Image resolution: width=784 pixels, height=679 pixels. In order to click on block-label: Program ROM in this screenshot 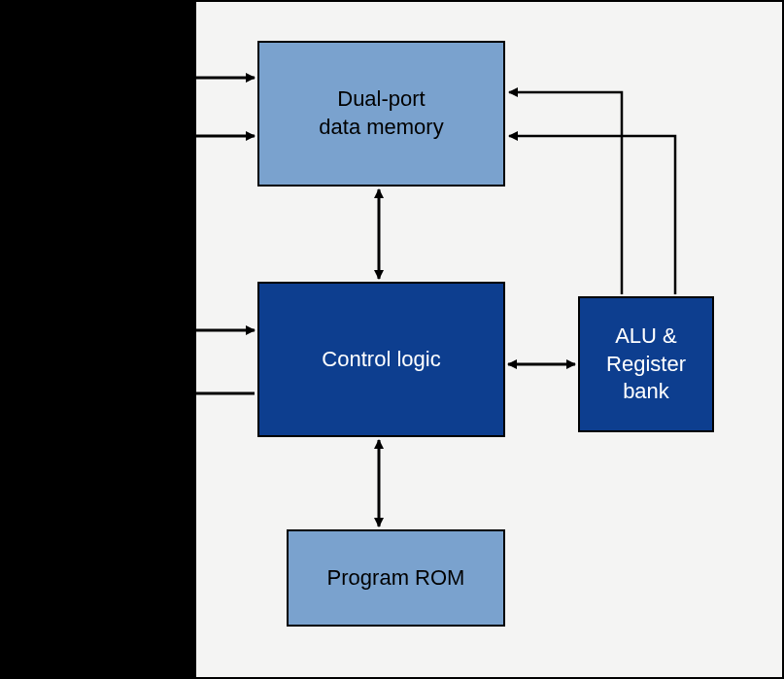, I will do `click(396, 579)`.